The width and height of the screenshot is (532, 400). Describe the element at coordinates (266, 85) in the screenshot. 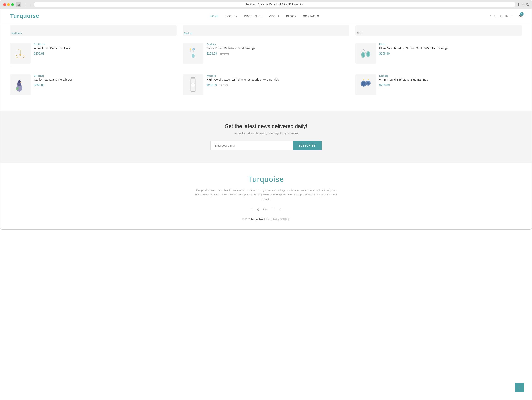

I see `product-card-watch: Watches High Jewelry watch 18K diamonds …` at that location.